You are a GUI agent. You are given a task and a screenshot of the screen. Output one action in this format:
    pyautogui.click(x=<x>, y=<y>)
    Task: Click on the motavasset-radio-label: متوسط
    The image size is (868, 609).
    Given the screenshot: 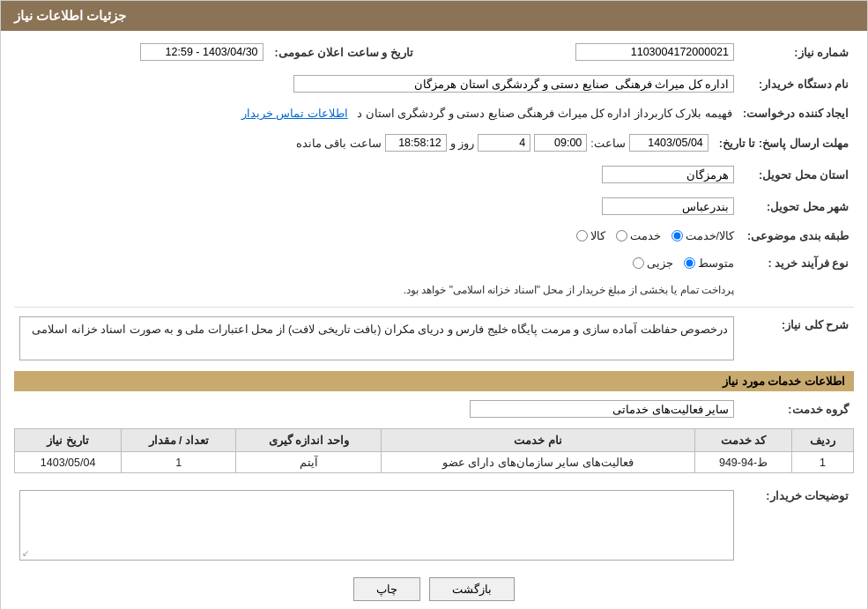 What is the action you would take?
    pyautogui.click(x=708, y=263)
    